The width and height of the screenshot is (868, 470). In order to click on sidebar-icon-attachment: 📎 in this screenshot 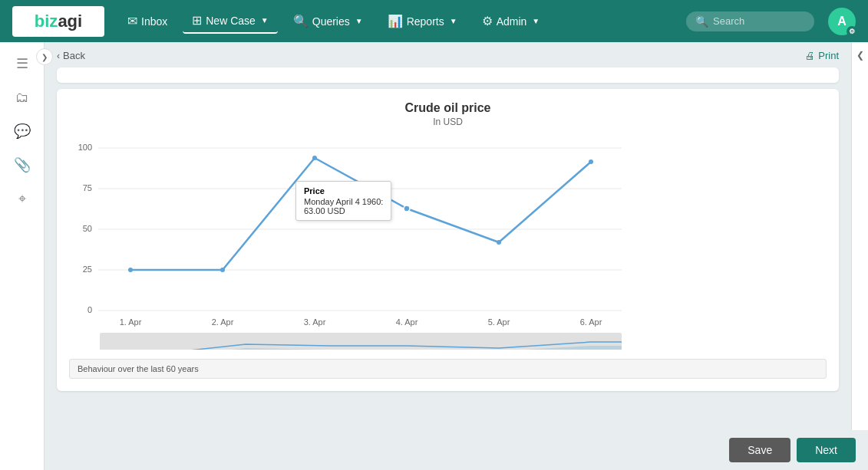, I will do `click(22, 165)`.